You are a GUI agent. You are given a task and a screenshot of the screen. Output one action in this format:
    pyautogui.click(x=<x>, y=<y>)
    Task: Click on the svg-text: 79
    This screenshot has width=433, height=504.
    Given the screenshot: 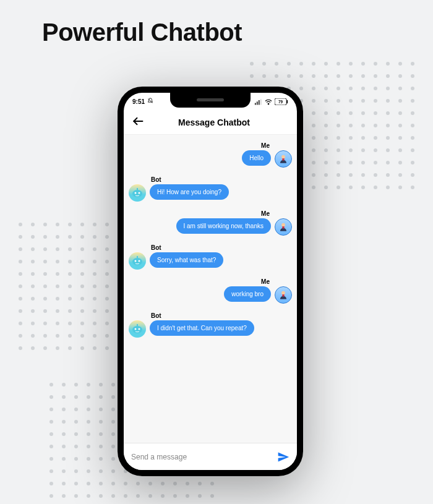 What is the action you would take?
    pyautogui.click(x=281, y=101)
    